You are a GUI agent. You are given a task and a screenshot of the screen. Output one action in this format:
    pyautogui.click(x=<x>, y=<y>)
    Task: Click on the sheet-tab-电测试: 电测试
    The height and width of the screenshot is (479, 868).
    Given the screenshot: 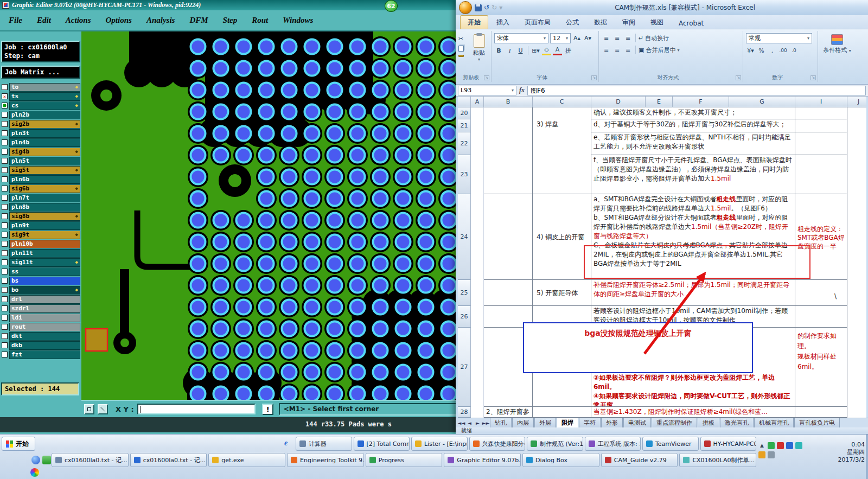 What is the action you would take?
    pyautogui.click(x=637, y=423)
    